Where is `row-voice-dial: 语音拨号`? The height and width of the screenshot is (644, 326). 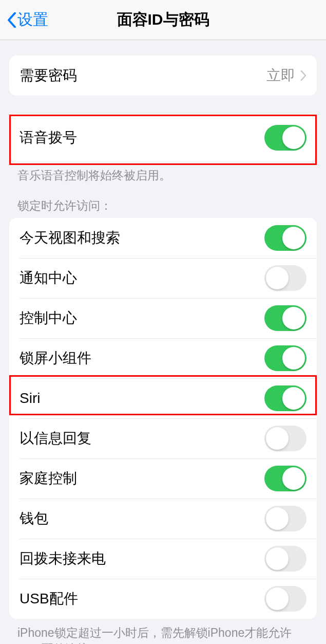 row-voice-dial: 语音拨号 is located at coordinates (163, 138).